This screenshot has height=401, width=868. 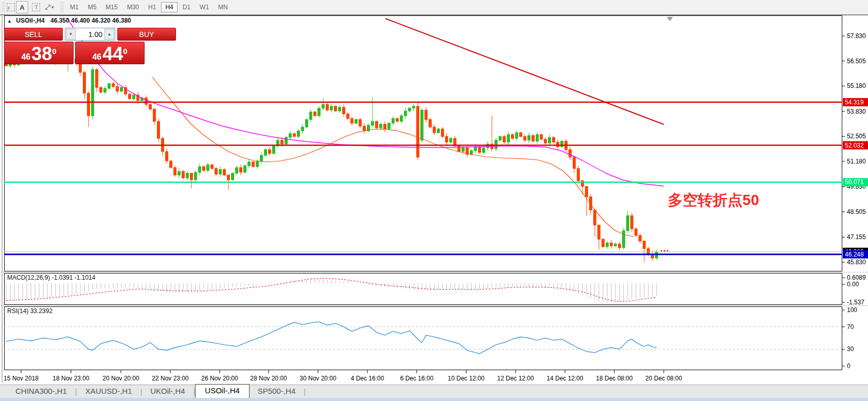 I want to click on chart-shift-marker-icon, so click(x=670, y=19).